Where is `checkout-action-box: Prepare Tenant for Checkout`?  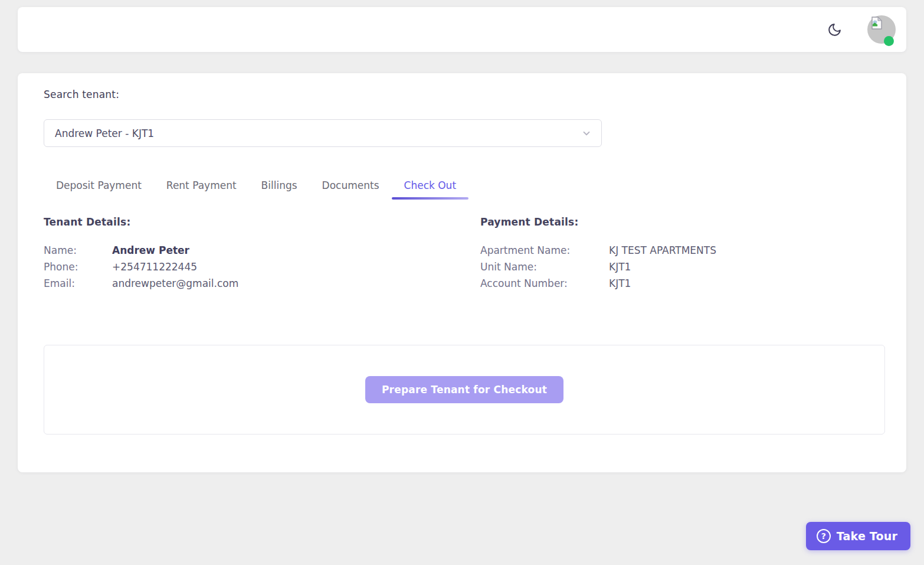
checkout-action-box: Prepare Tenant for Checkout is located at coordinates (464, 390).